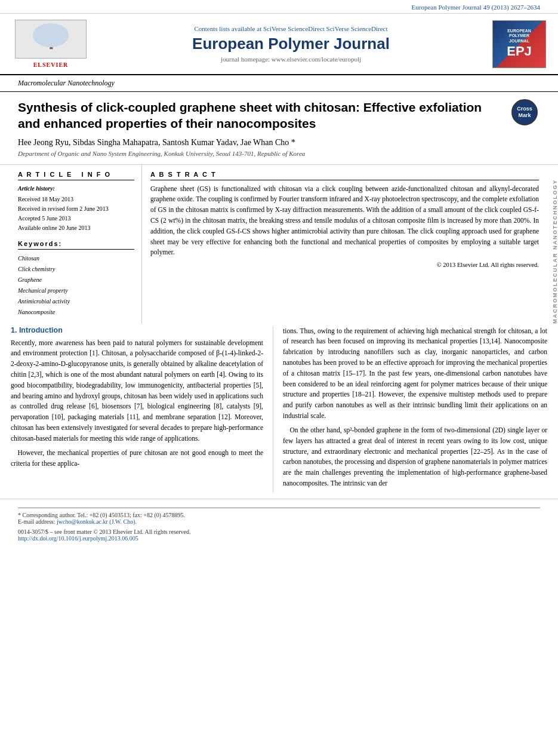 This screenshot has height=756, width=558. Describe the element at coordinates (51, 39) in the screenshot. I see `elsevier-tree-image: 🌳` at that location.